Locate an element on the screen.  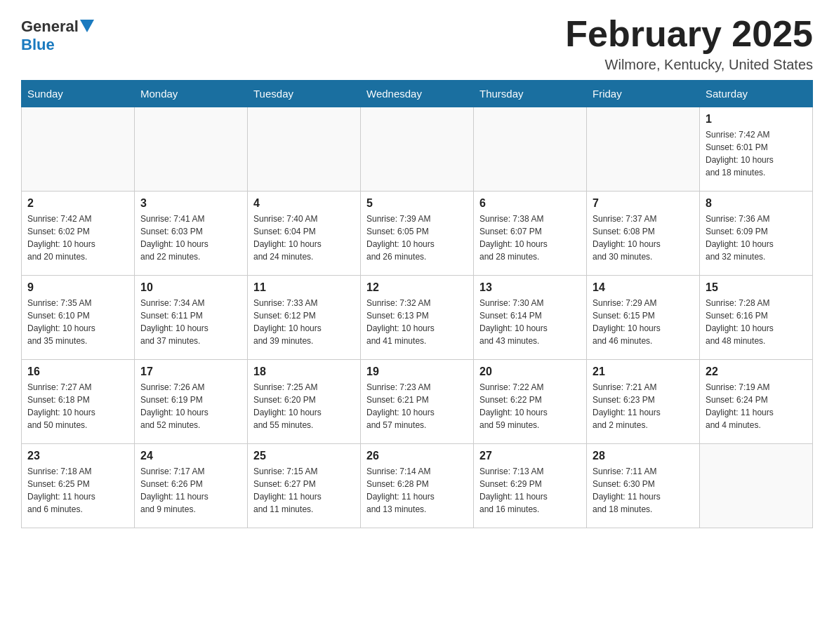
calendar-cell: 1Sunrise: 7:42 AM Sunset: 6:01 PM Daylig… is located at coordinates (757, 149).